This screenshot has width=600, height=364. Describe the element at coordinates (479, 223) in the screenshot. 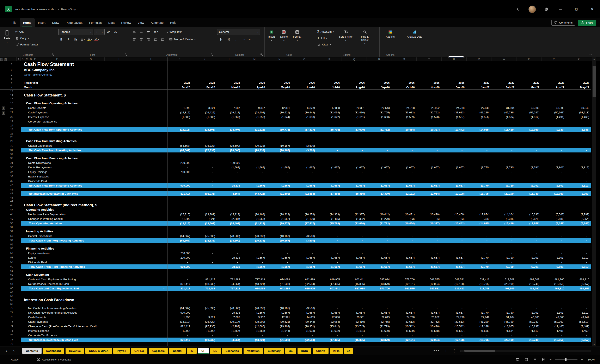

I see `cell-V50: (14,935)` at that location.